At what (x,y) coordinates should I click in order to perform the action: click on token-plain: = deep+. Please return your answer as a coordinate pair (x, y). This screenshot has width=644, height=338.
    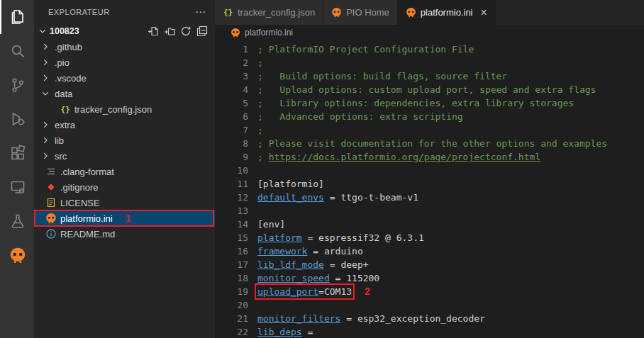
    Looking at the image, I should click on (346, 265).